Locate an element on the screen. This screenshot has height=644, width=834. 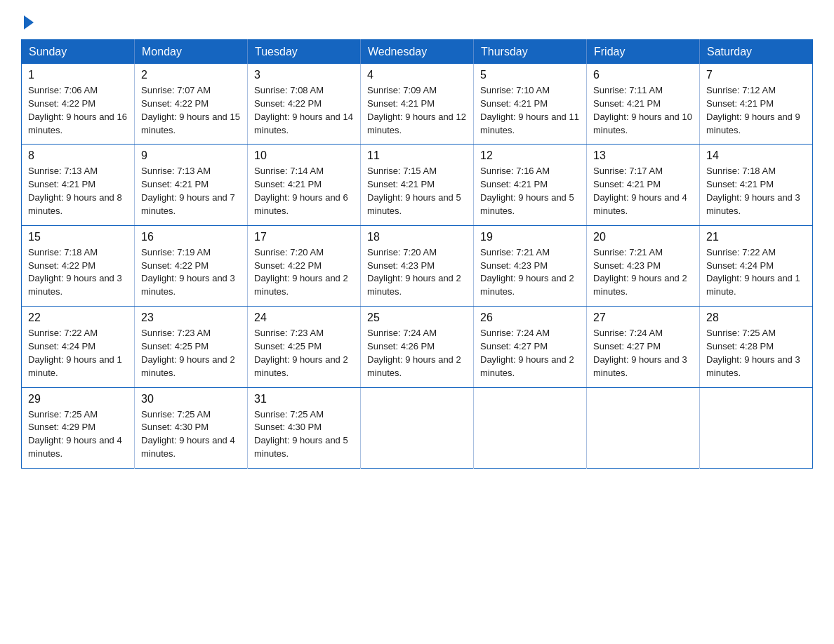
day-number: 12 is located at coordinates (530, 156).